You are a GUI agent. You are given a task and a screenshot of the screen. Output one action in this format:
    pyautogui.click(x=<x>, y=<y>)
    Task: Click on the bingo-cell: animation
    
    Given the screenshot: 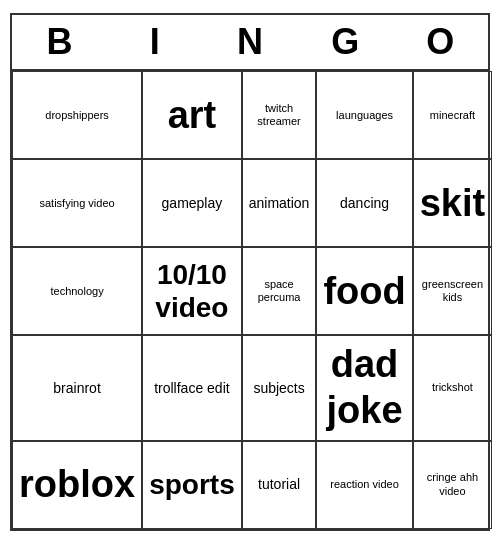 What is the action you would take?
    pyautogui.click(x=280, y=203)
    